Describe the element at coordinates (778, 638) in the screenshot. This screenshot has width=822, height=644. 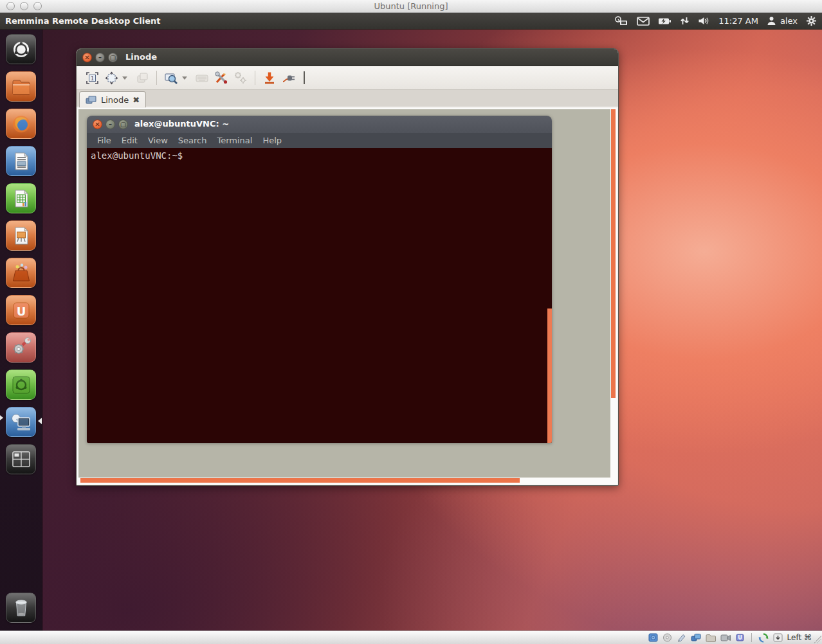
I see `keyboard-capture-icon` at that location.